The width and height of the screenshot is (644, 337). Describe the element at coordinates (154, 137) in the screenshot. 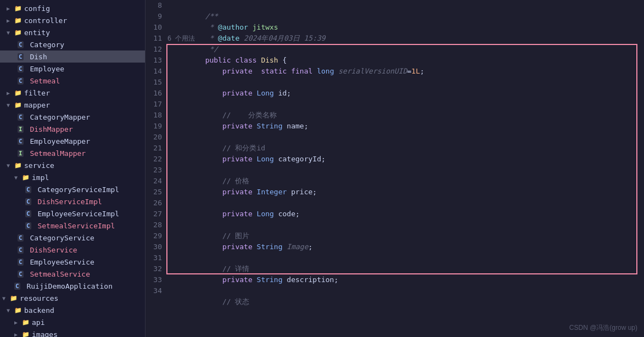

I see `line-num-20: 20` at that location.